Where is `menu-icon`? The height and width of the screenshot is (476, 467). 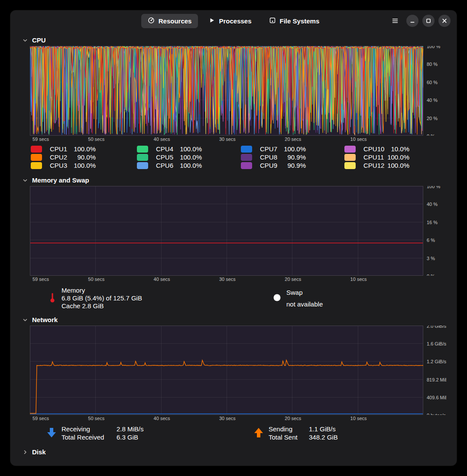
menu-icon is located at coordinates (395, 21).